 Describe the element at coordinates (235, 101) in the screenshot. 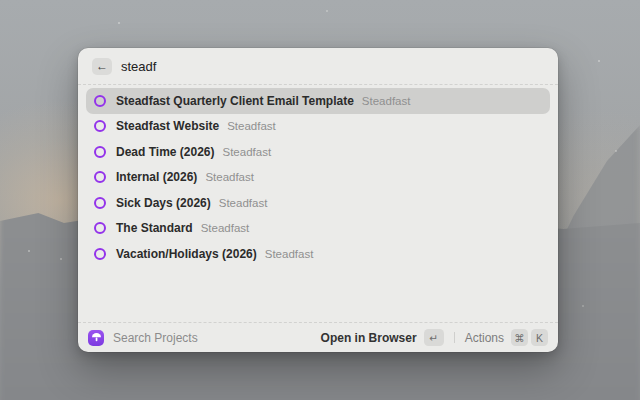

I see `project-title: Steadfast Quarterly Client Email Templat…` at that location.